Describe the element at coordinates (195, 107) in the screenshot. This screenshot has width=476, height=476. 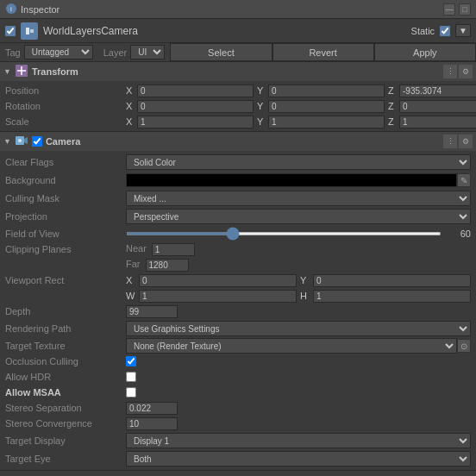
I see `rotation-x-input` at that location.